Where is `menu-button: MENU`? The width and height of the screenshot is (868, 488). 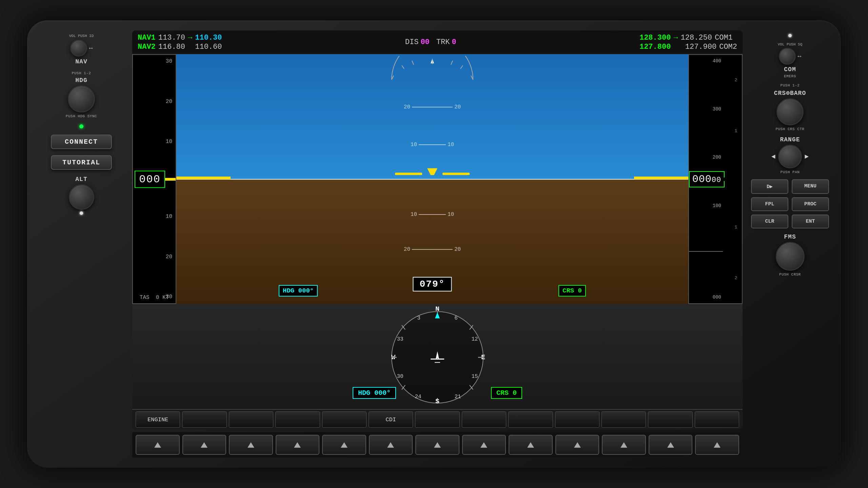 menu-button: MENU is located at coordinates (810, 186).